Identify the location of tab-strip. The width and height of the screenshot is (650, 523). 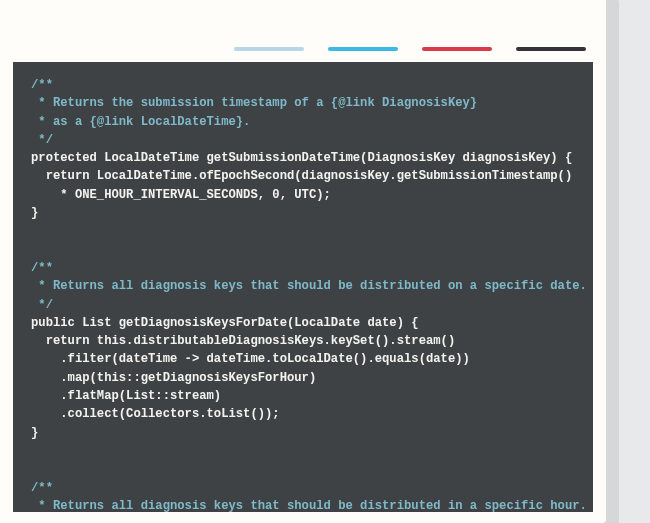
(303, 47).